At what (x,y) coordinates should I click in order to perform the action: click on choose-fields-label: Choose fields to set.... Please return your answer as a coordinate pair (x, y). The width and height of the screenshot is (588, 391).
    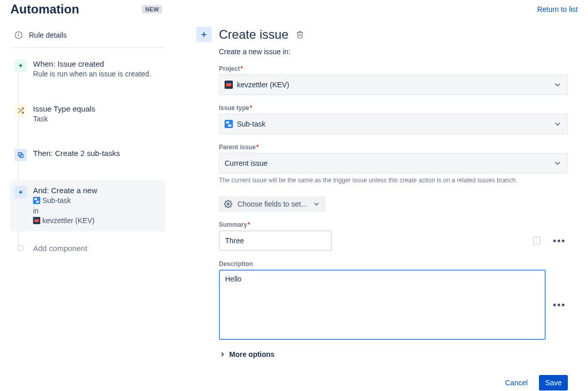
    Looking at the image, I should click on (273, 204).